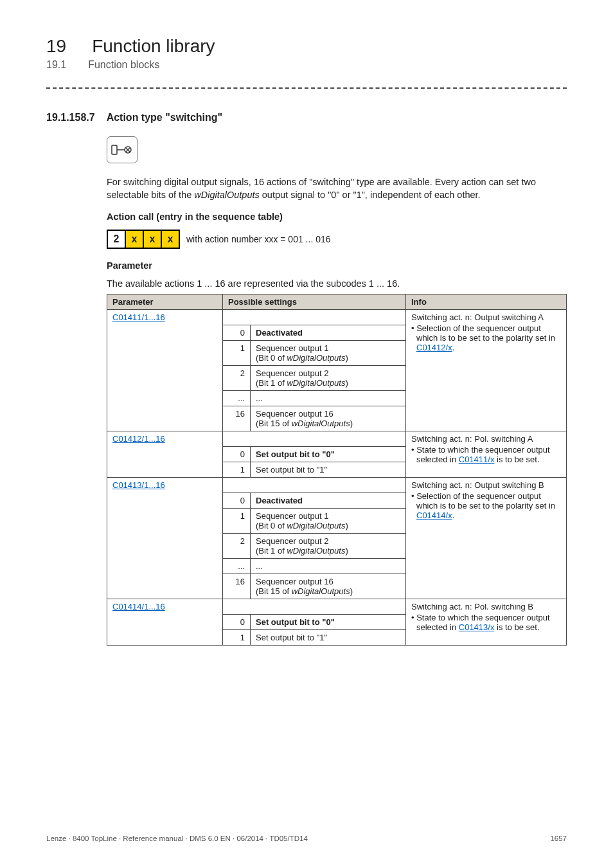 The image size is (613, 868). Describe the element at coordinates (57, 65) in the screenshot. I see `section-number: 19.1` at that location.